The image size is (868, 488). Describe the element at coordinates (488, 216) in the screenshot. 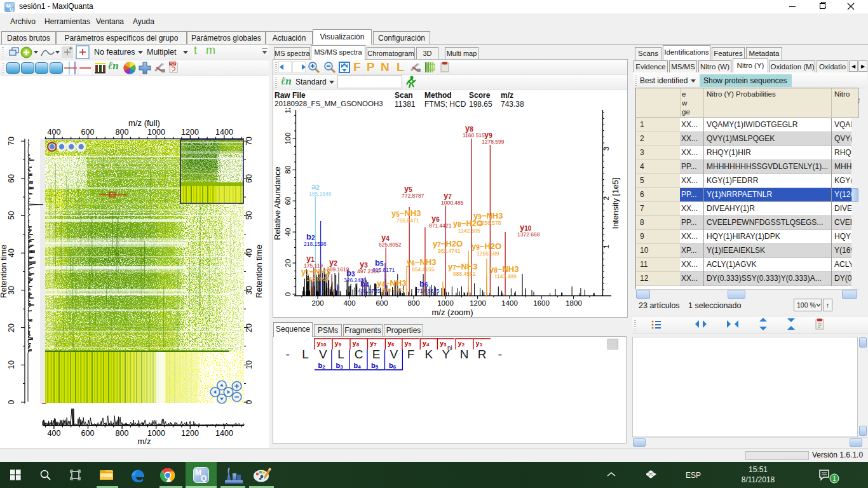

I see `svg-text: y9−NH3` at that location.